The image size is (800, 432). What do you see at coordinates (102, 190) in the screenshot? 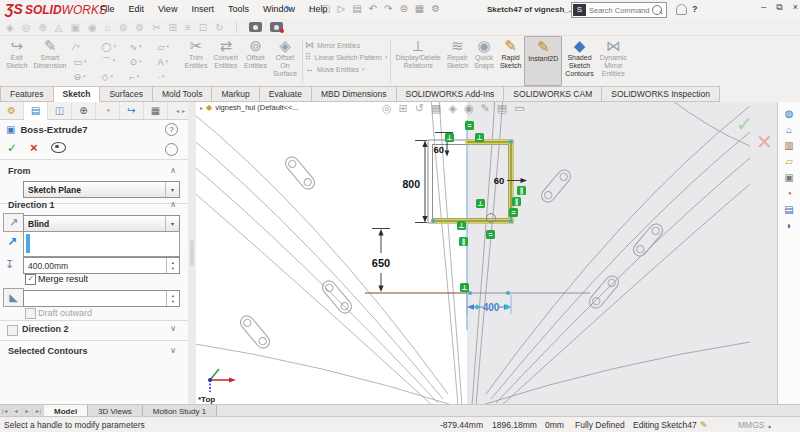
I see `from-plane-select: Sketch Plane ▾` at bounding box center [102, 190].